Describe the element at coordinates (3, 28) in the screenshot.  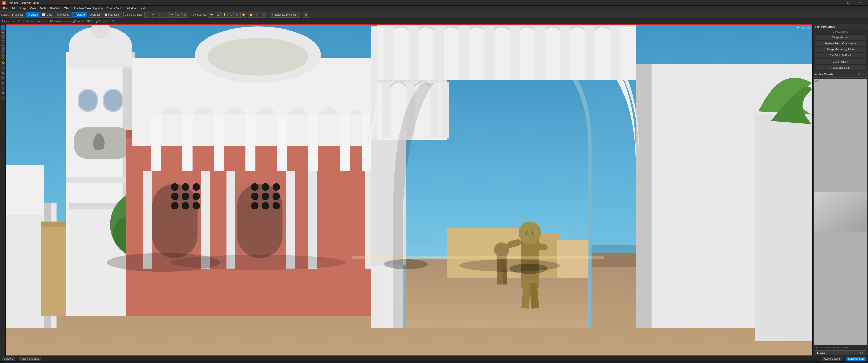
I see `select-tool: ↖` at that location.